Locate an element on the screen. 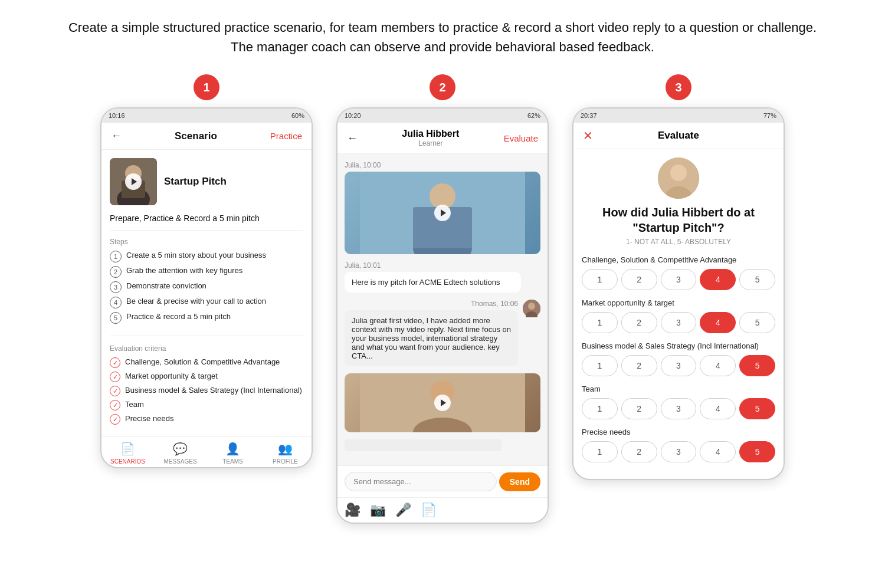 The width and height of the screenshot is (885, 588). chat-back-arrow: ← is located at coordinates (352, 138).